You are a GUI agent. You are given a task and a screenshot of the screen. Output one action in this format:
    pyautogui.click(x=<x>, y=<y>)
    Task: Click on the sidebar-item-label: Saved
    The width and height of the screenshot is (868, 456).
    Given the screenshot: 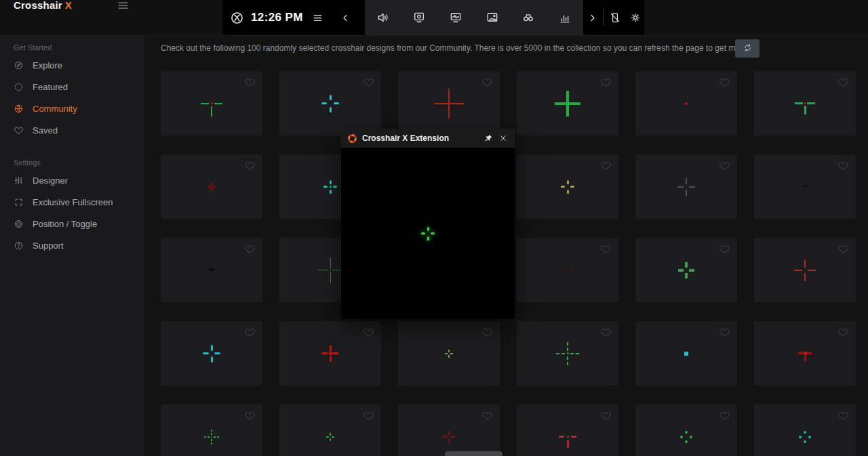 What is the action you would take?
    pyautogui.click(x=45, y=130)
    